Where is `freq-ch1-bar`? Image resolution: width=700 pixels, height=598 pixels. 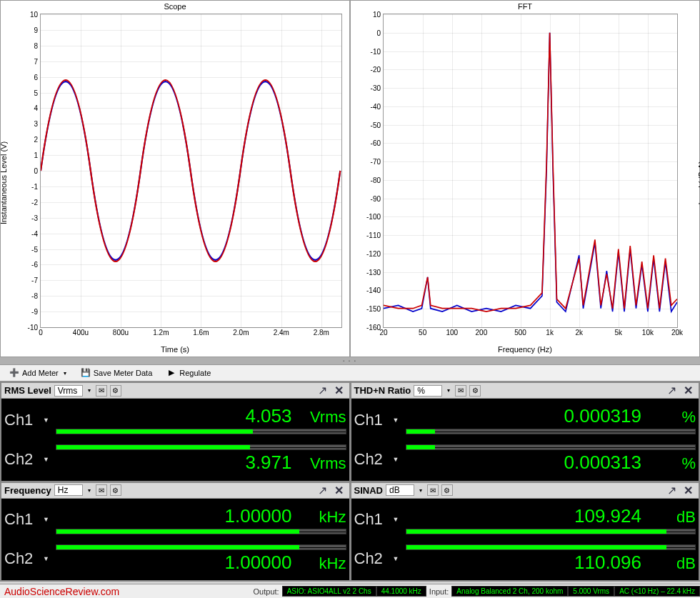
freq-ch1-bar is located at coordinates (201, 532).